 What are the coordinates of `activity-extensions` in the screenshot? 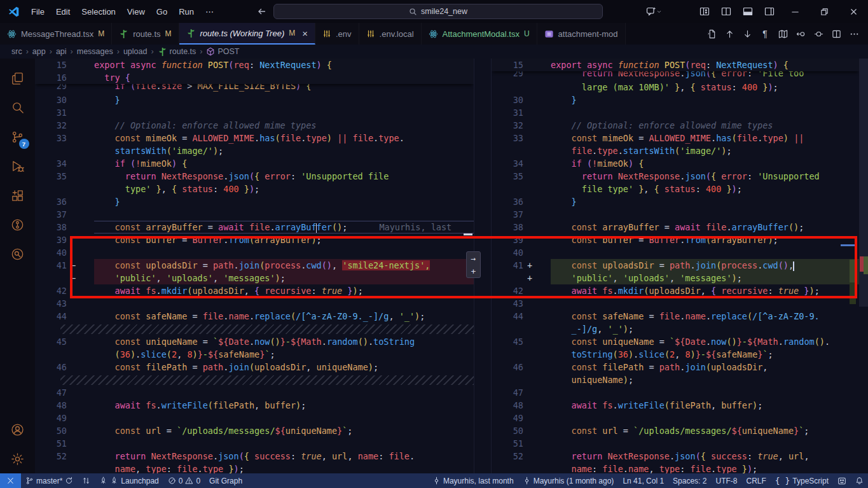 It's located at (18, 195).